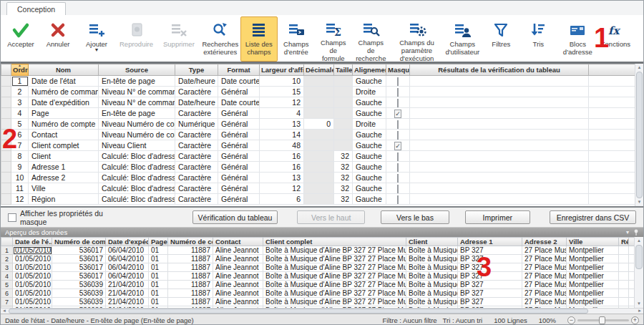 The height and width of the screenshot is (325, 644). Describe the element at coordinates (640, 39) in the screenshot. I see `help-button: ?Aide` at that location.